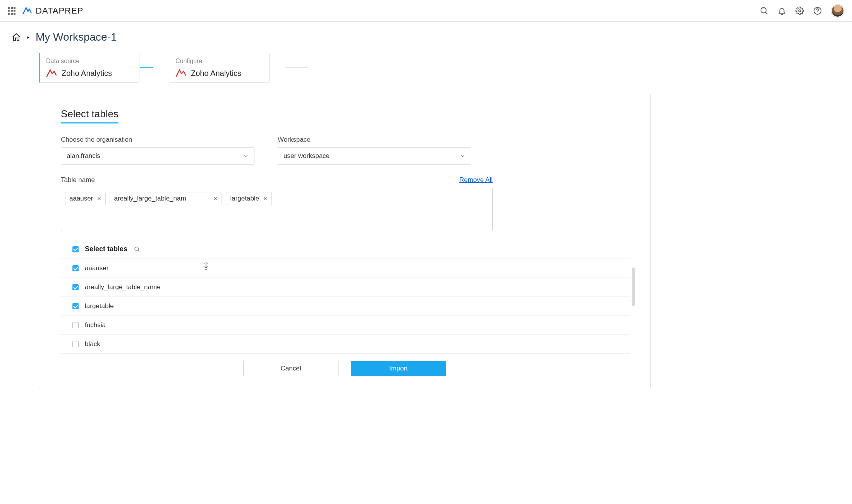  What do you see at coordinates (76, 249) in the screenshot?
I see `select-all-checkbox` at bounding box center [76, 249].